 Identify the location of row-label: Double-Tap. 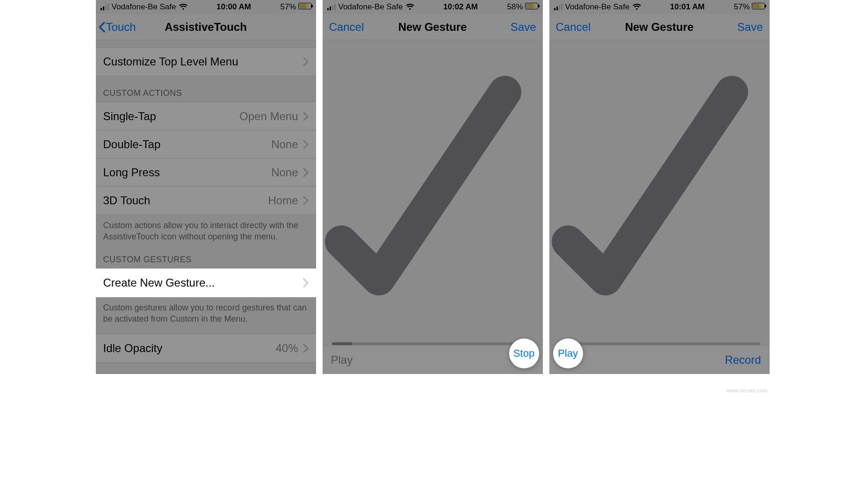
(132, 144).